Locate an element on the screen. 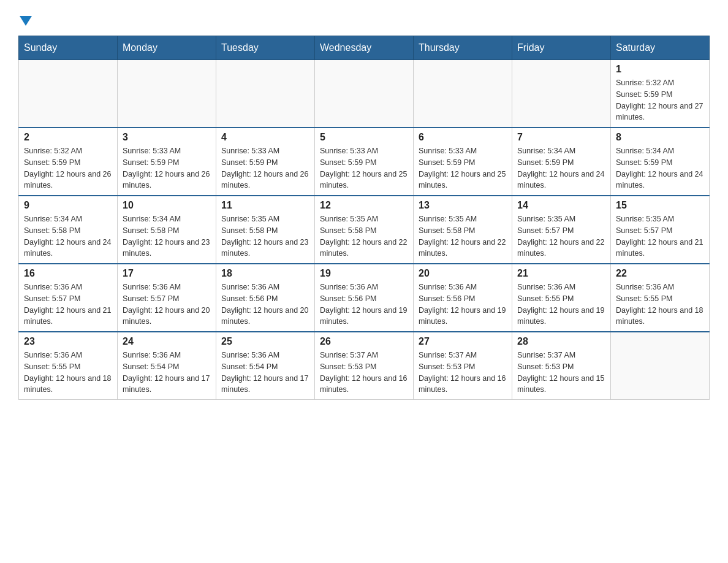 This screenshot has width=728, height=563. day-number: 14 is located at coordinates (561, 205).